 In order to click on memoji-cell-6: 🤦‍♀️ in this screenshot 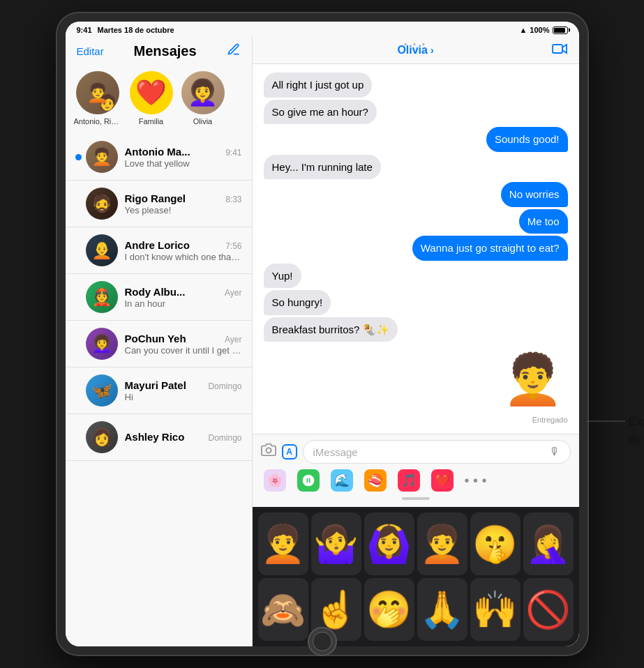, I will do `click(548, 544)`.